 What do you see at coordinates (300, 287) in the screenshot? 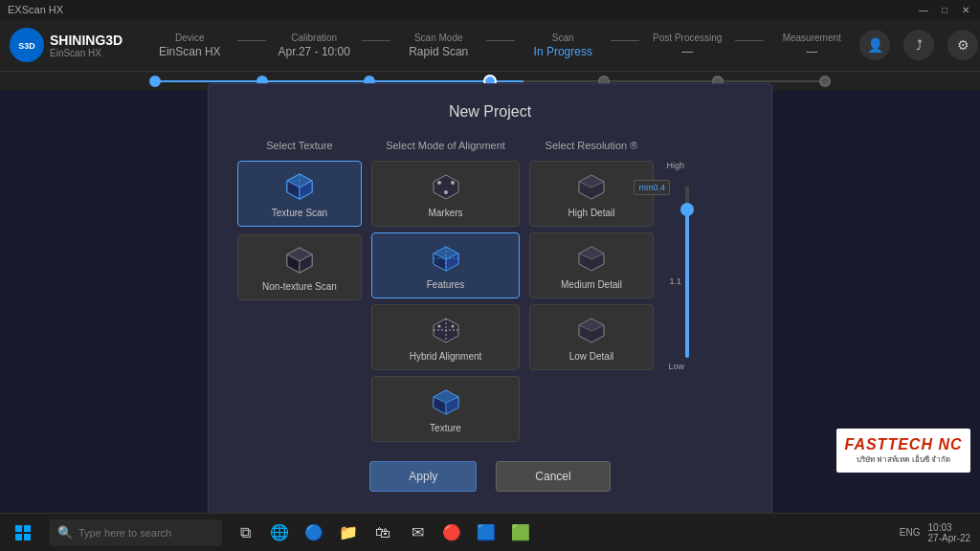
I see `non-texture-scan-label: Non-texture Scan` at bounding box center [300, 287].